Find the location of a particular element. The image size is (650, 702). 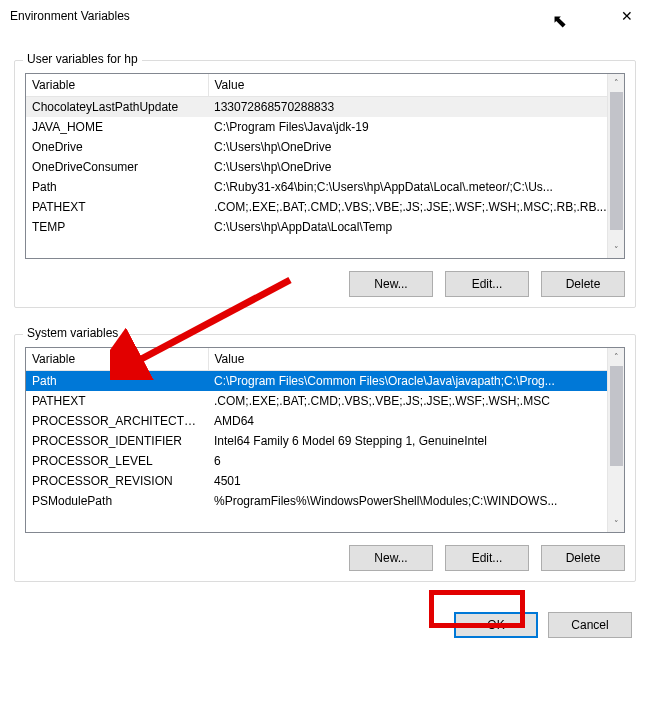

table-row: OneDriveConsumer C:\Users\hp\OneDrive is located at coordinates (325, 167).